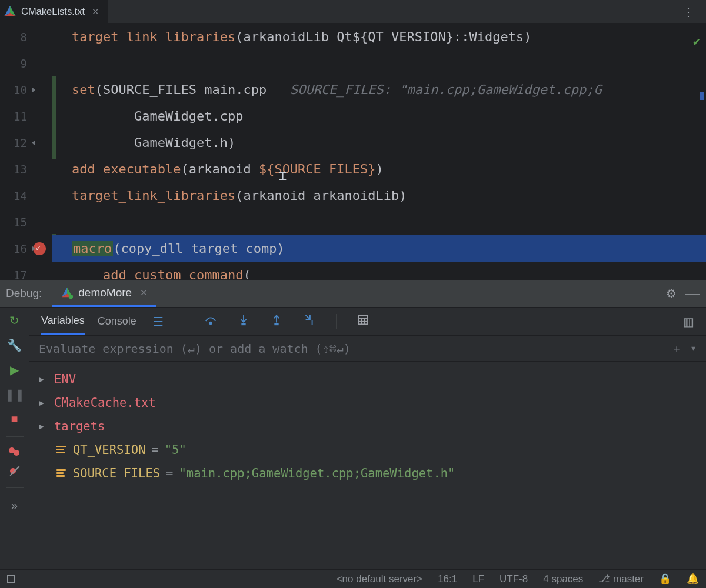 The width and height of the screenshot is (706, 588). I want to click on branch-icon: ⎇, so click(604, 579).